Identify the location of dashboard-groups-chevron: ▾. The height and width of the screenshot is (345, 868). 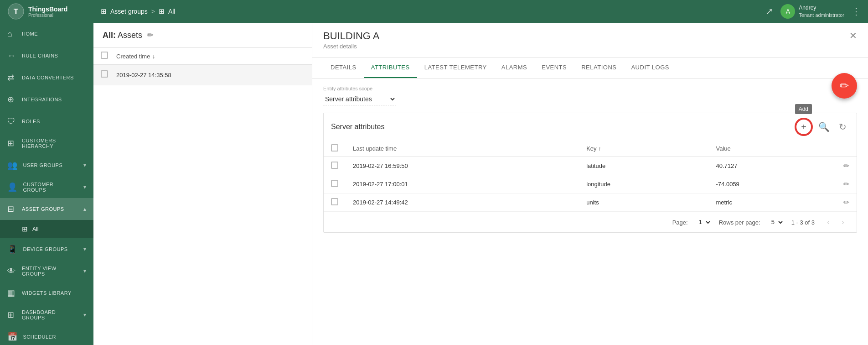
(85, 315).